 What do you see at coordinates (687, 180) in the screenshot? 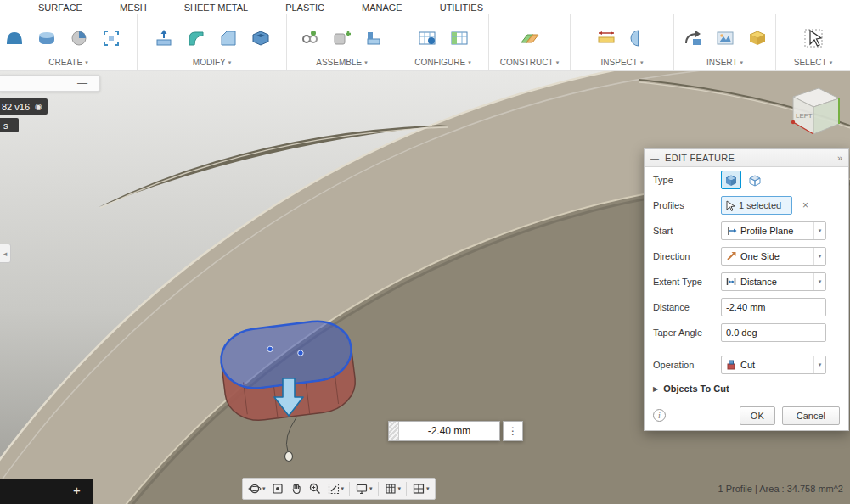
I see `type-label: Type` at bounding box center [687, 180].